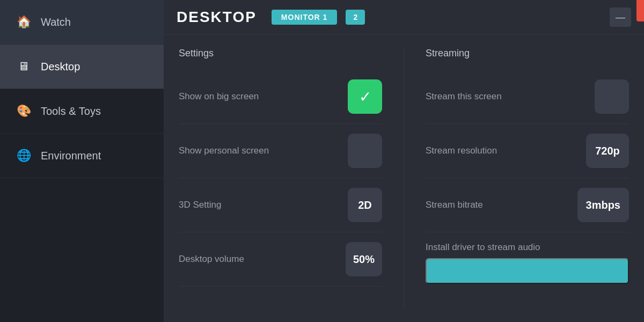  I want to click on sidebar-label-desktop: Desktop, so click(60, 67).